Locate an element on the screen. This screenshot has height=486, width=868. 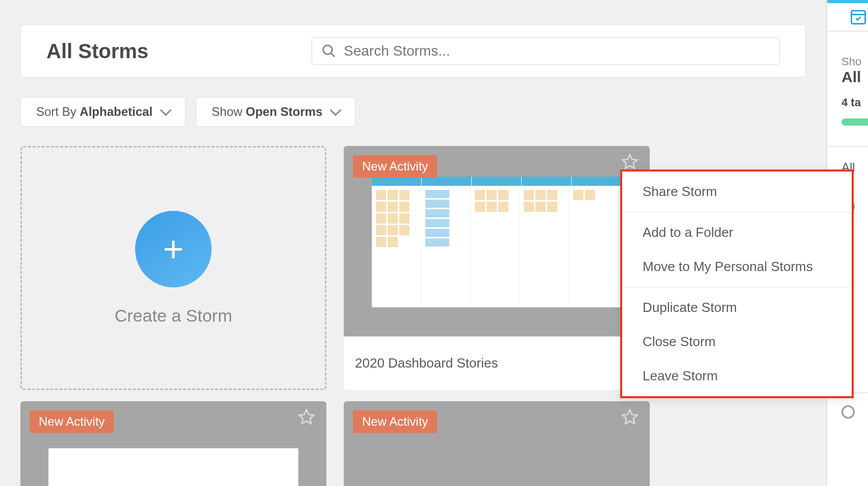
create-label: Create a Storm is located at coordinates (173, 315).